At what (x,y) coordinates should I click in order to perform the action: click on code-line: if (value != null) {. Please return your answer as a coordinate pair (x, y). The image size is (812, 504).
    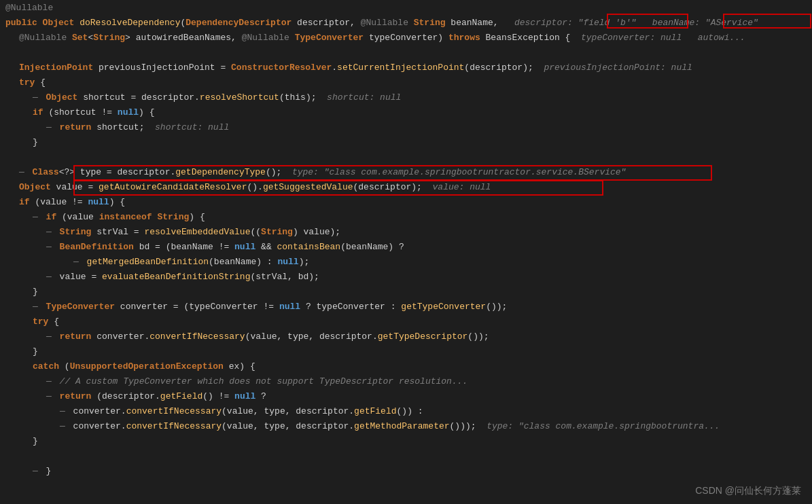
    Looking at the image, I should click on (406, 204).